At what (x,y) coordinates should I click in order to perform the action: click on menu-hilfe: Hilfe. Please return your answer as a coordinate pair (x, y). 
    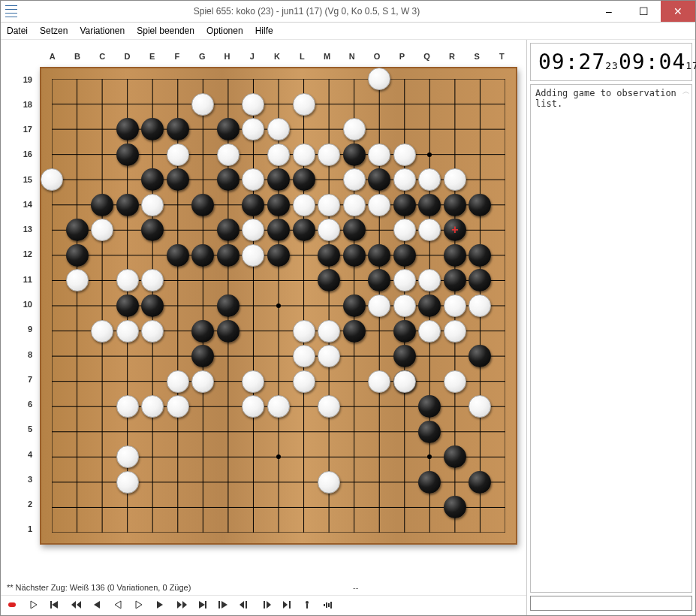
    Looking at the image, I should click on (264, 31).